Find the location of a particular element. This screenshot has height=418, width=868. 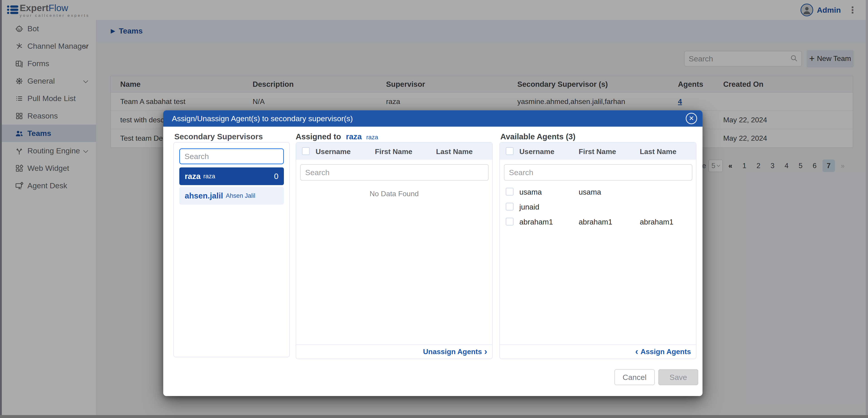

supervisor-fullname: Ahsen Jalil is located at coordinates (241, 196).